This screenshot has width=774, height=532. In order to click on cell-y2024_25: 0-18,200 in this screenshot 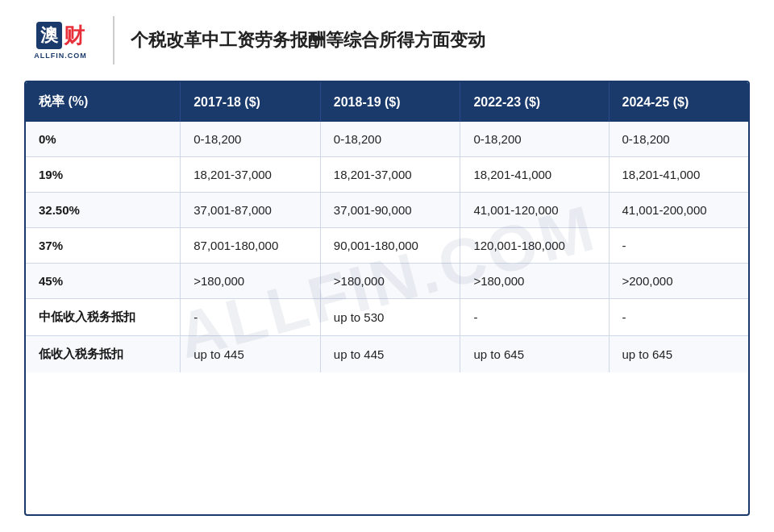, I will do `click(679, 139)`.